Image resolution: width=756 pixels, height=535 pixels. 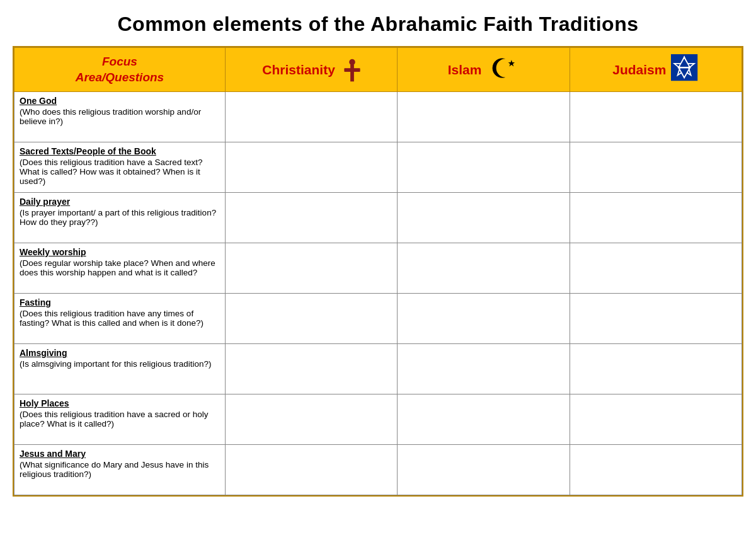 I want to click on table-row: Holy Places(Does this religious traditio…, so click(x=378, y=420).